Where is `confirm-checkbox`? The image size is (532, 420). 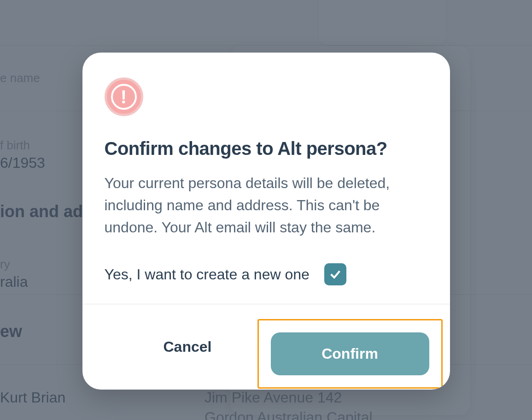 confirm-checkbox is located at coordinates (335, 274).